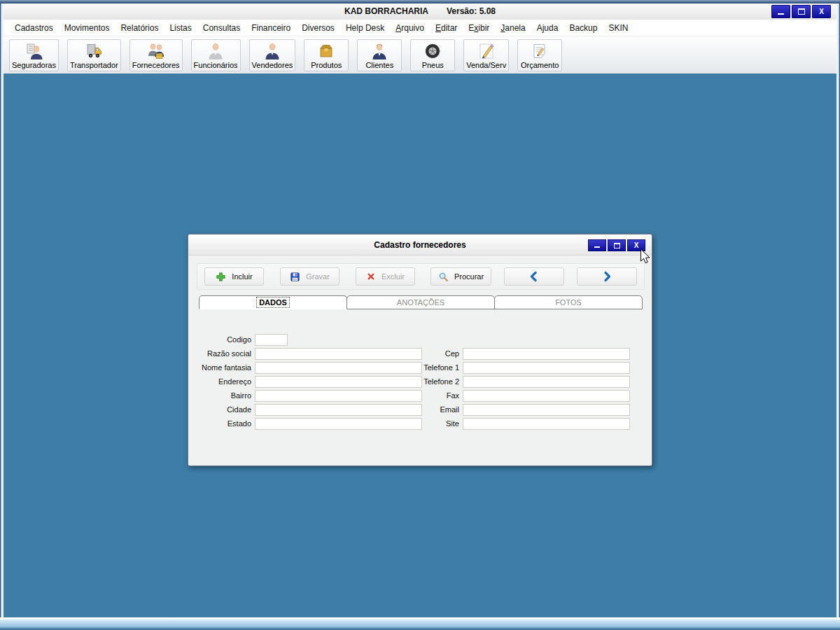 The height and width of the screenshot is (630, 840). I want to click on menu-financeiro: Financeiro, so click(271, 28).